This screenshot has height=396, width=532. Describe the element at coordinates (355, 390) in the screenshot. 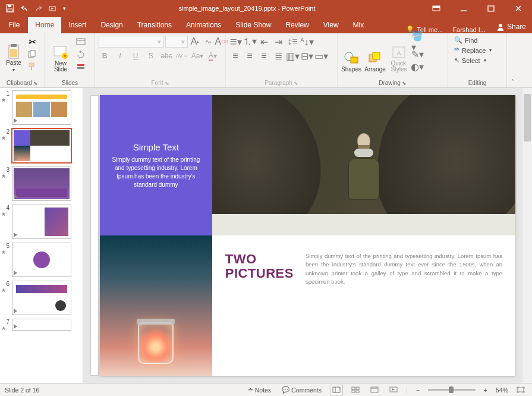

I see `slide-sorter-view-icon` at that location.